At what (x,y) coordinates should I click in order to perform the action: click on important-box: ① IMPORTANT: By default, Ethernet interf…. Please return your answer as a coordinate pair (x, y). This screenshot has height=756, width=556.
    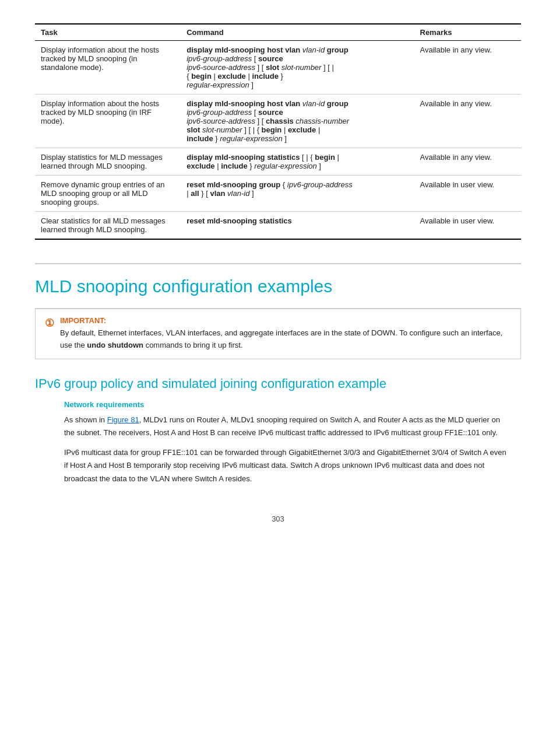
    Looking at the image, I should click on (278, 334).